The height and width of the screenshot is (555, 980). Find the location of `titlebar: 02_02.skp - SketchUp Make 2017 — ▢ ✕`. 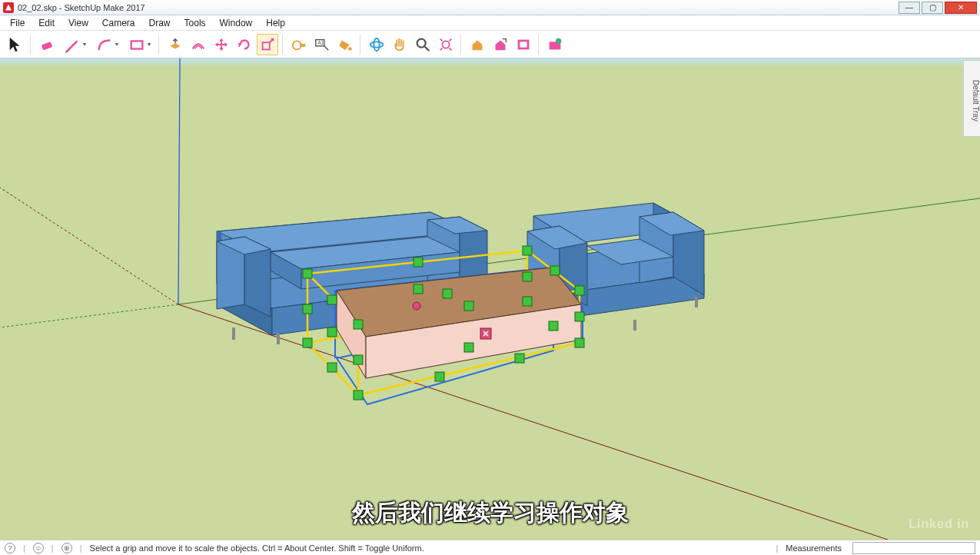

titlebar: 02_02.skp - SketchUp Make 2017 — ▢ ✕ is located at coordinates (490, 8).